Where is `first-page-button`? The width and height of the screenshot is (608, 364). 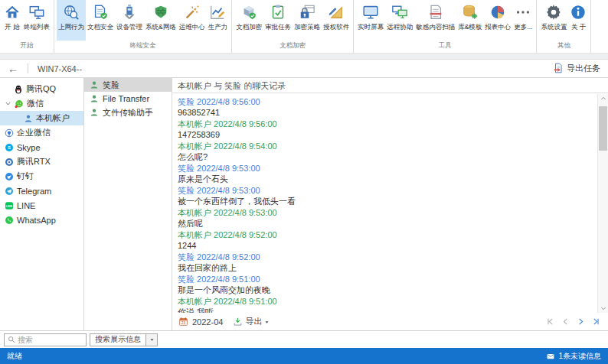
first-page-button is located at coordinates (550, 321).